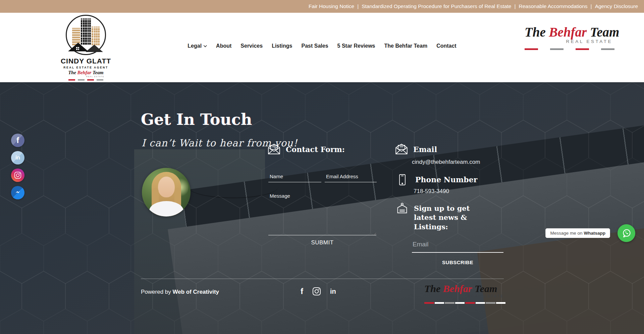 The width and height of the screenshot is (644, 334). What do you see at coordinates (315, 46) in the screenshot?
I see `nav-past-sales: Past Sales` at bounding box center [315, 46].